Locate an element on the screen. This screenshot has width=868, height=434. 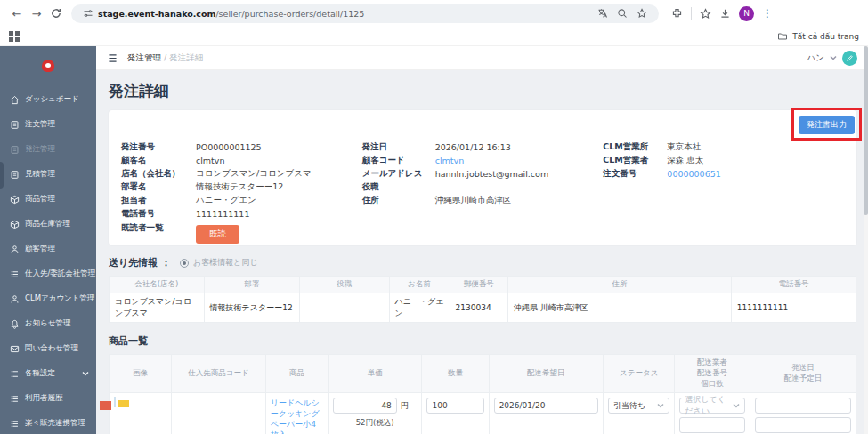
menu-fold-icon is located at coordinates (112, 59).